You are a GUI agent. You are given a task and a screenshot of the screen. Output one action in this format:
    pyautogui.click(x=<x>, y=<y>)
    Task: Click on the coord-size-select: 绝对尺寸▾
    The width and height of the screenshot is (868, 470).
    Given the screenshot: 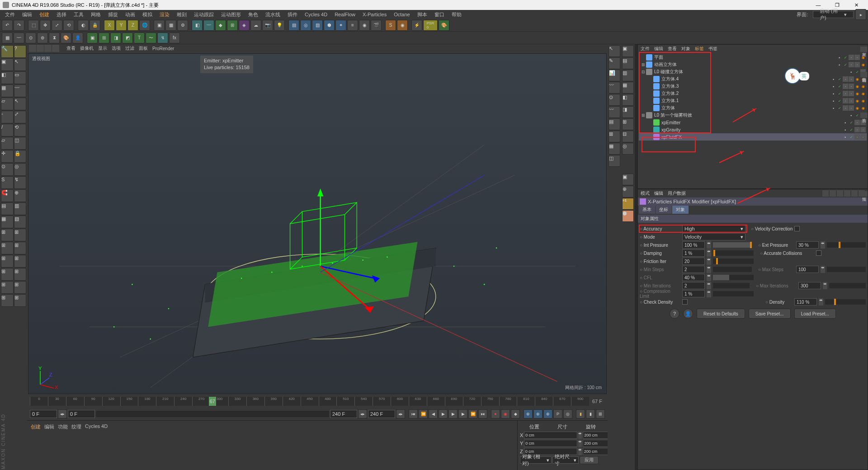 What is the action you would take?
    pyautogui.click(x=566, y=460)
    